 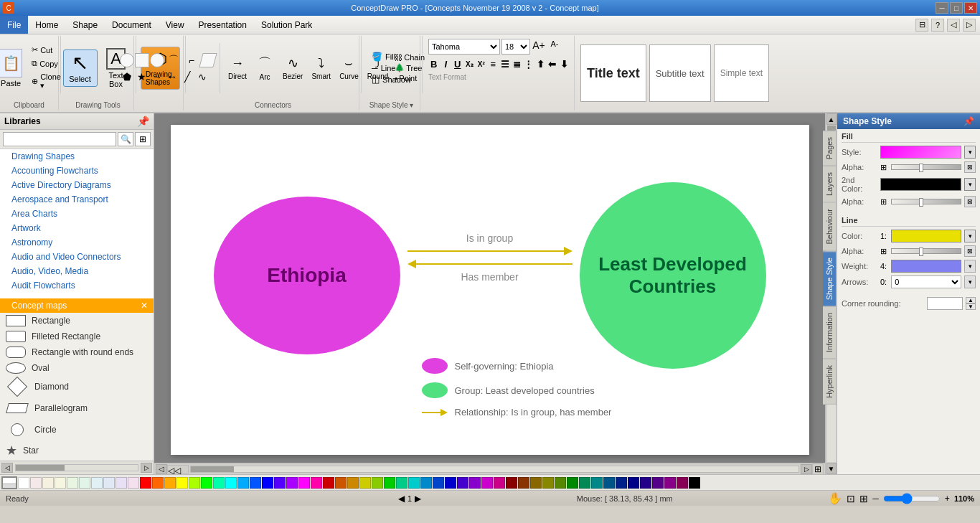 I want to click on dbl-arrow-btn: ↔, so click(x=172, y=77).